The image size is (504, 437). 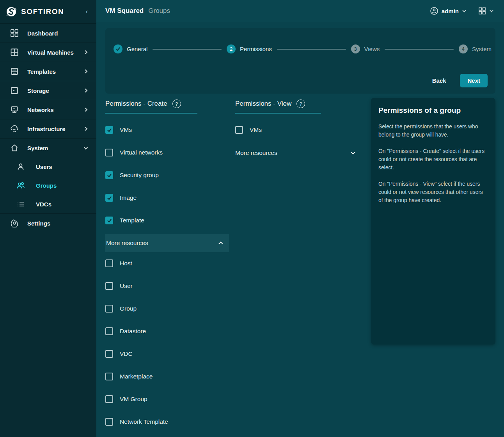 I want to click on sidebar-item-infrastructure: Infrastructure, so click(x=48, y=129).